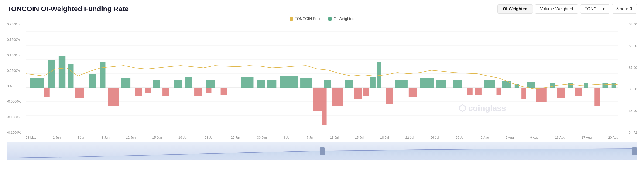 This screenshot has height=180, width=644. Describe the element at coordinates (434, 138) in the screenshot. I see `x-label-16: 26 Jul` at that location.